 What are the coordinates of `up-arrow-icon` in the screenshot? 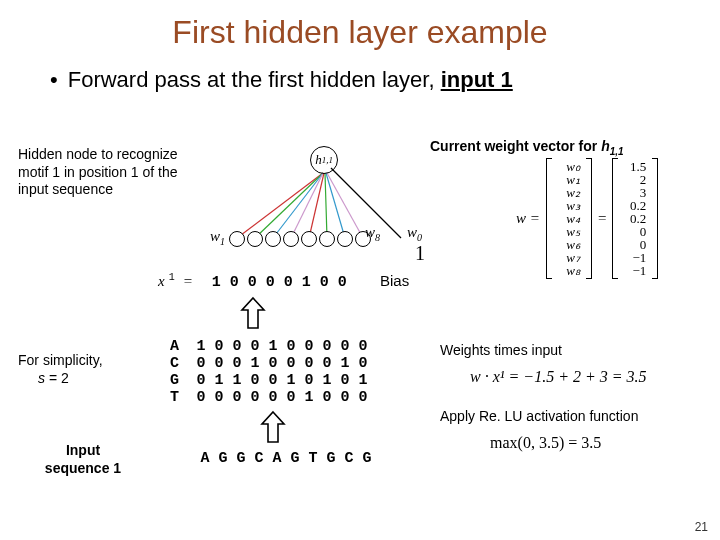 It's located at (253, 313).